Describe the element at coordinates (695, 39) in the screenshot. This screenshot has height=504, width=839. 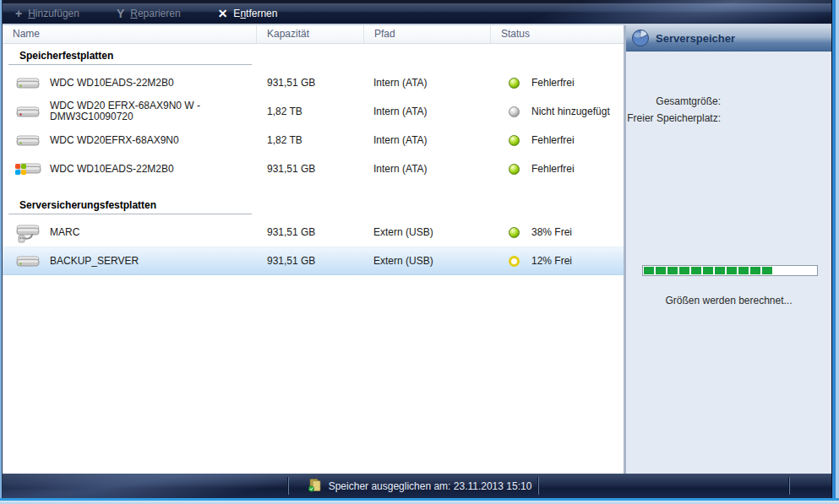
I see `panel-title: Serverspeicher` at that location.